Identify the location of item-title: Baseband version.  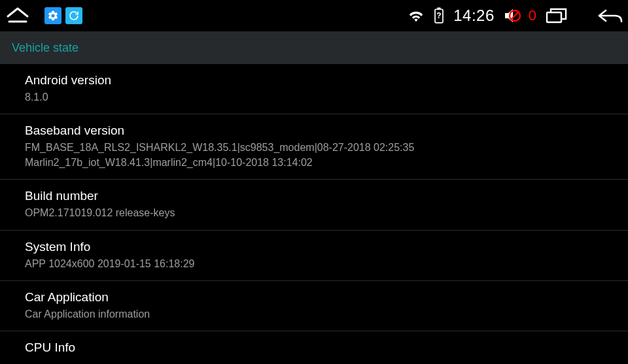
(314, 131).